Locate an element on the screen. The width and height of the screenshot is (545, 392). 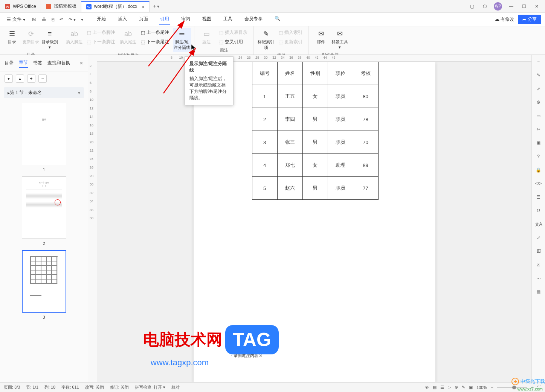
qat-dropdown-icon: ▾ is located at coordinates (82, 20).